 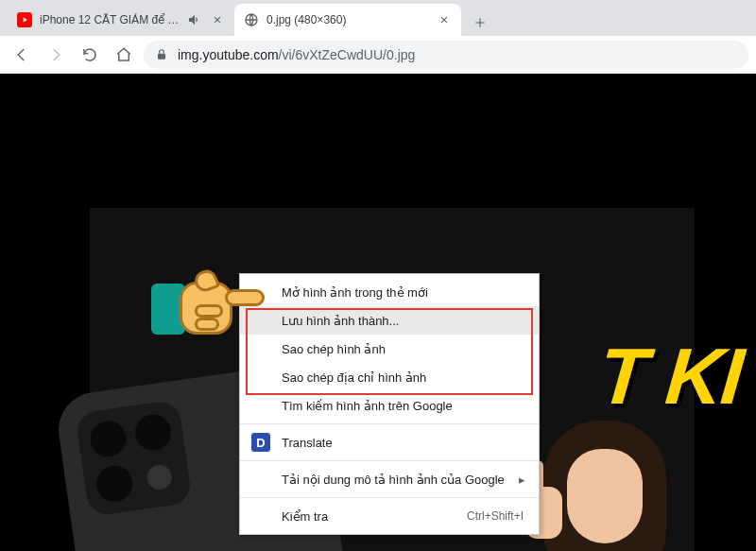 What do you see at coordinates (334, 350) in the screenshot?
I see `ctx-item-label: Sao chép hình ảnh` at bounding box center [334, 350].